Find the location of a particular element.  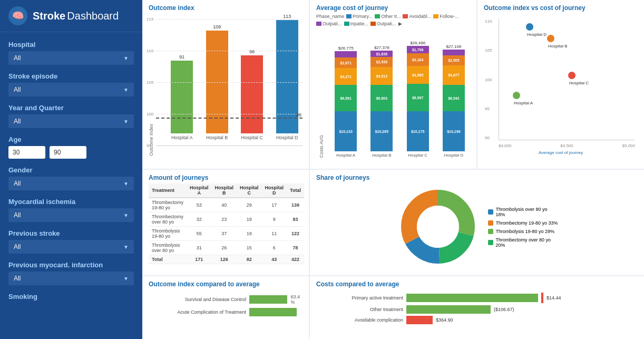

stroke-episode-value: All is located at coordinates (17, 90).